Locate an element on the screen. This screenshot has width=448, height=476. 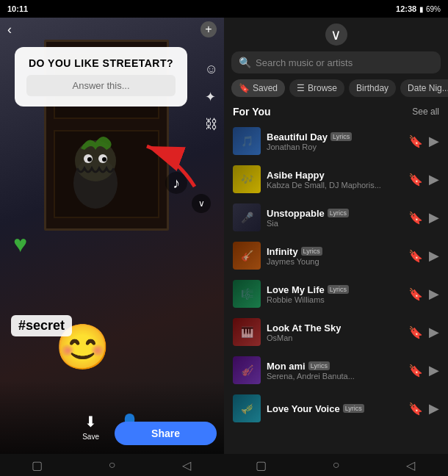
filter-birthday-label: Birthday is located at coordinates (372, 88).